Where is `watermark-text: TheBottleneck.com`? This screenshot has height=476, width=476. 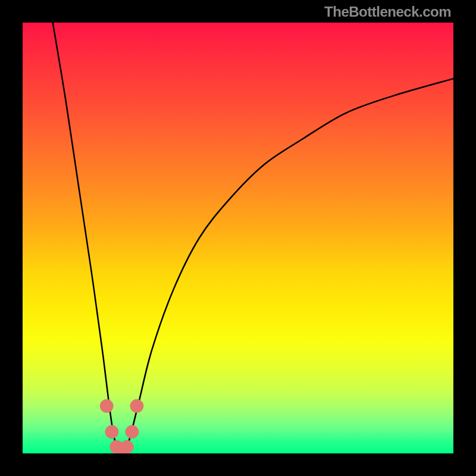
watermark-text: TheBottleneck.com is located at coordinates (388, 12).